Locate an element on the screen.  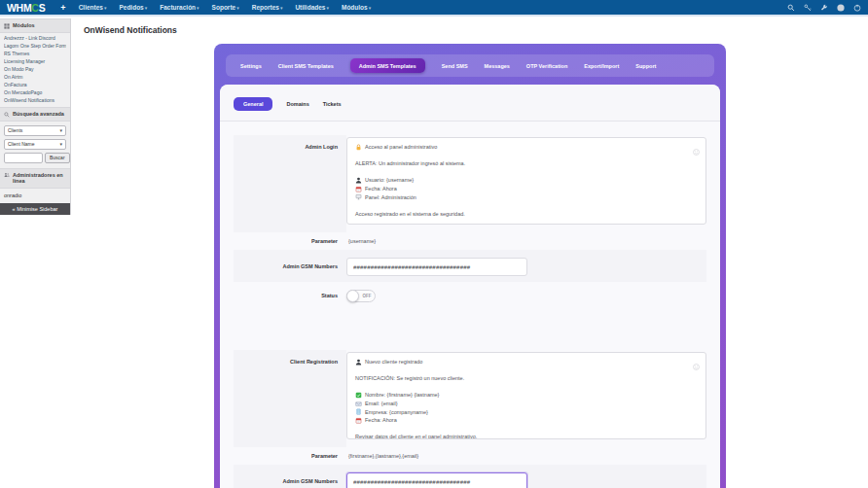
field-label: Admin Login is located at coordinates (290, 184).